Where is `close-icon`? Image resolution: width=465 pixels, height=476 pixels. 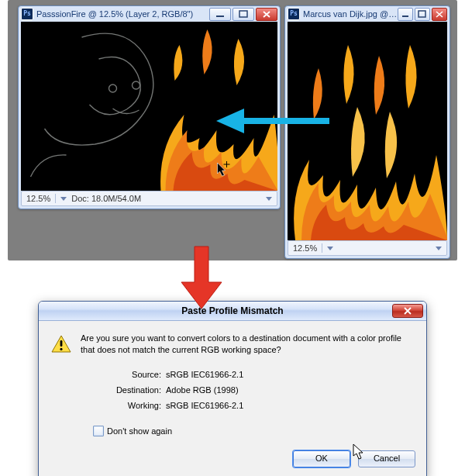 close-icon is located at coordinates (408, 311).